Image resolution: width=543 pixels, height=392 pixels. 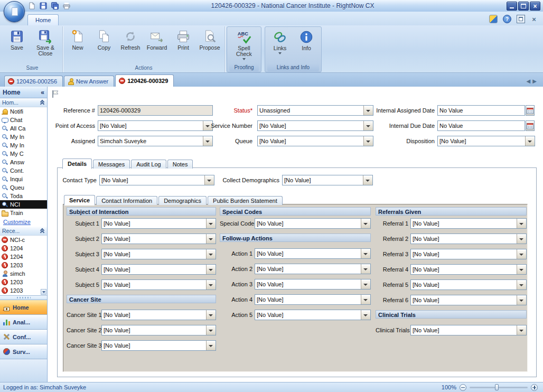 What do you see at coordinates (67, 6) in the screenshot?
I see `qat-print-button` at bounding box center [67, 6].